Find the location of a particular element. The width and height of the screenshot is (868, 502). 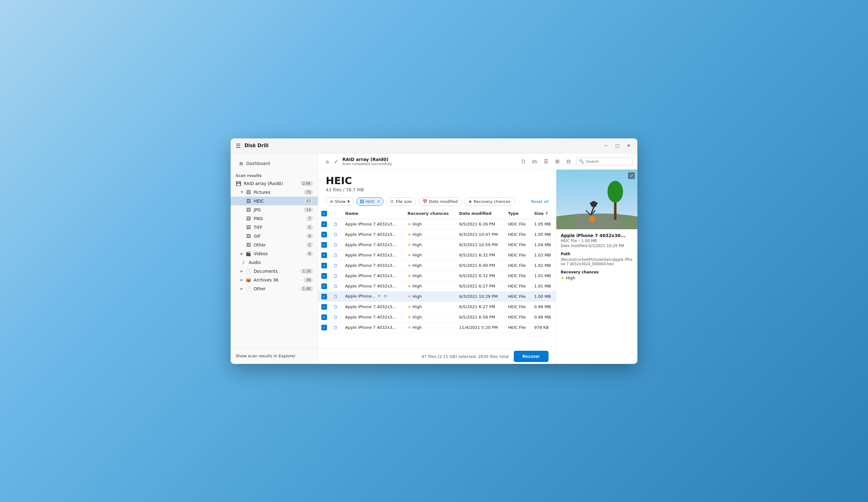

sidebar-item-pictures: ▼ 🖼 Pictures 75 is located at coordinates (274, 192).